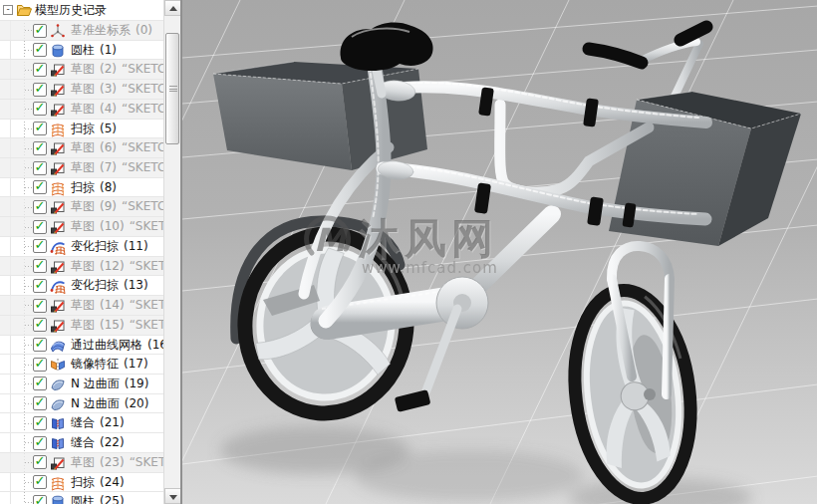  What do you see at coordinates (82, 167) in the screenshot?
I see `tree-row: ✓草图(7)“SKETCH` at bounding box center [82, 167].